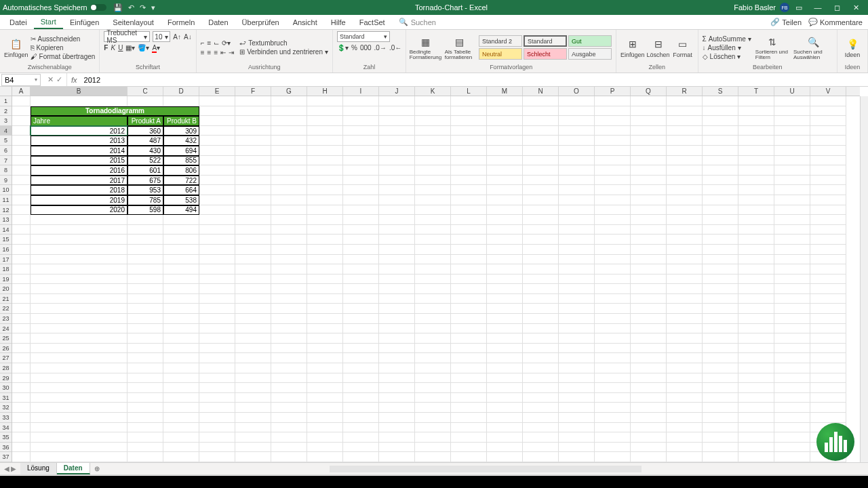 This screenshot has width=868, height=488. Describe the element at coordinates (145, 418) in the screenshot. I see `cell-C33` at that location.